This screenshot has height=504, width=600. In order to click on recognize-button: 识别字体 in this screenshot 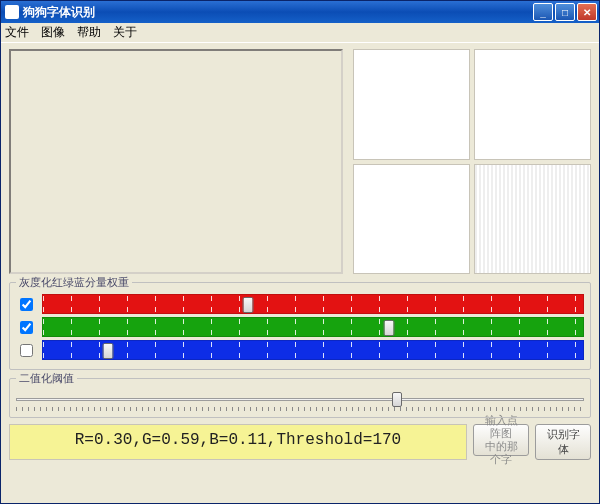, I will do `click(563, 442)`.